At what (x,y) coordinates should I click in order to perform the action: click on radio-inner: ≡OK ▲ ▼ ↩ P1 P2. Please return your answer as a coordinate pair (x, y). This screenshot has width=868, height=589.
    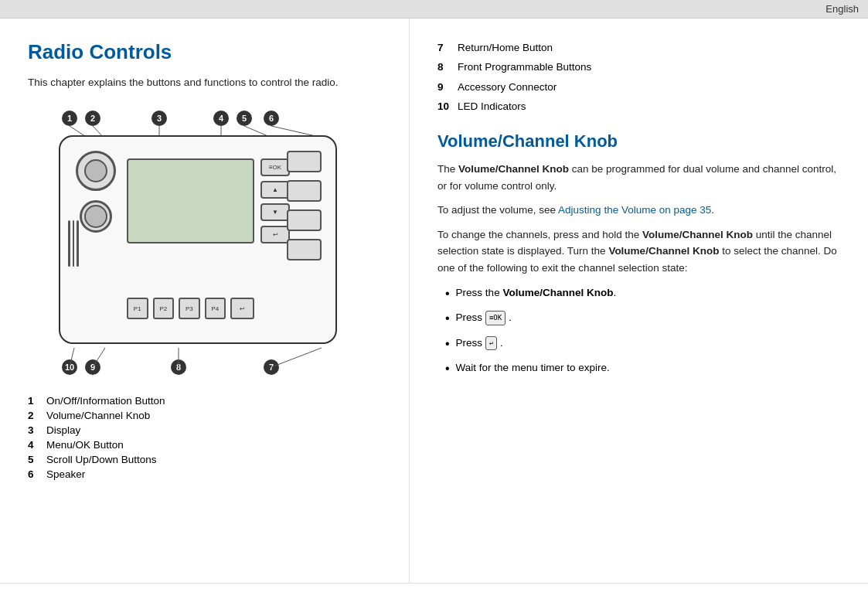
    Looking at the image, I should click on (198, 240).